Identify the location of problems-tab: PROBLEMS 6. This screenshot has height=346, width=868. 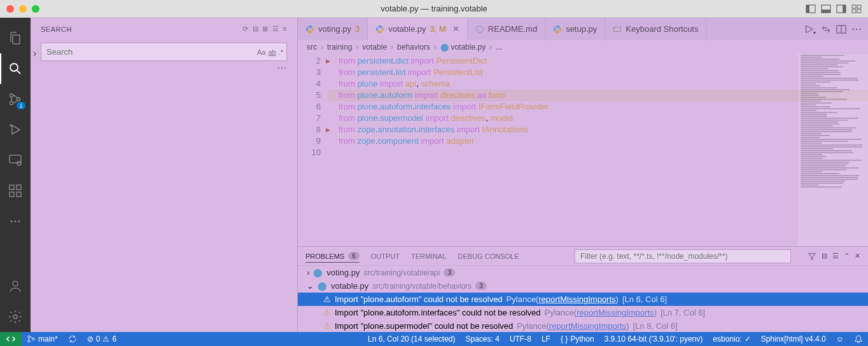
(332, 257).